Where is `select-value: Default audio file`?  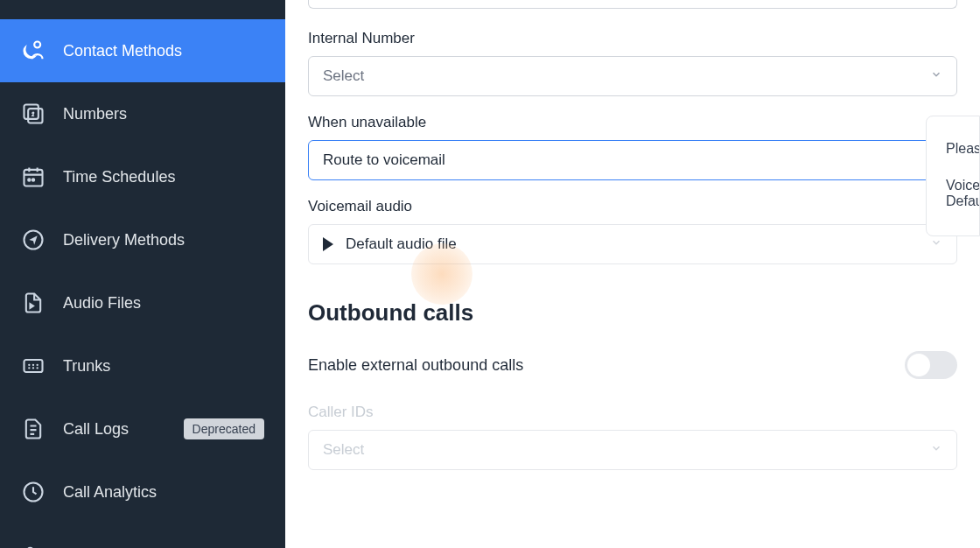 select-value: Default audio file is located at coordinates (401, 244).